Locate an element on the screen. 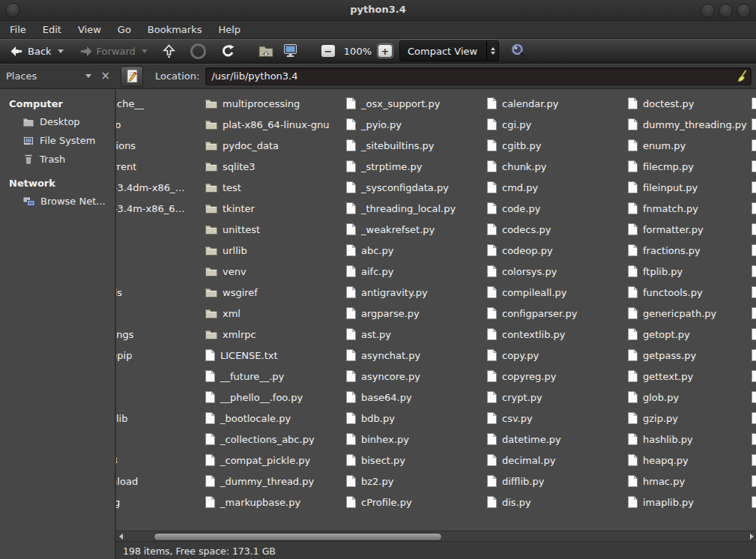 The height and width of the screenshot is (559, 756). file-item: _dummy_thread.py is located at coordinates (267, 481).